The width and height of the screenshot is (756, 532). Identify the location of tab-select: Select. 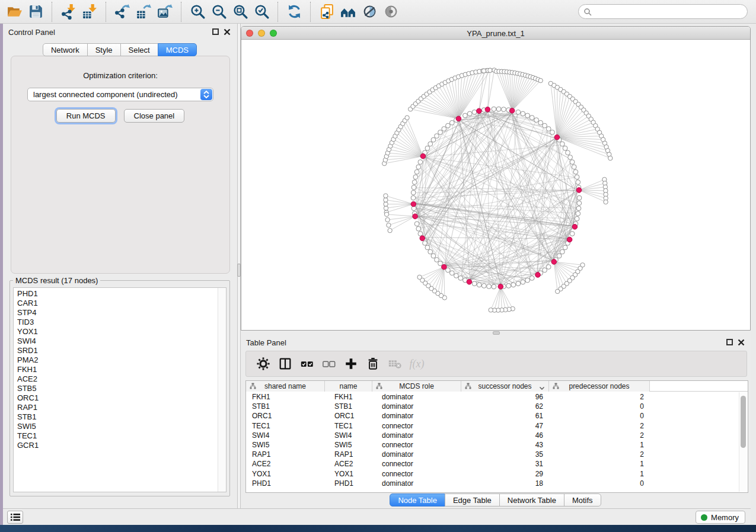
(139, 50).